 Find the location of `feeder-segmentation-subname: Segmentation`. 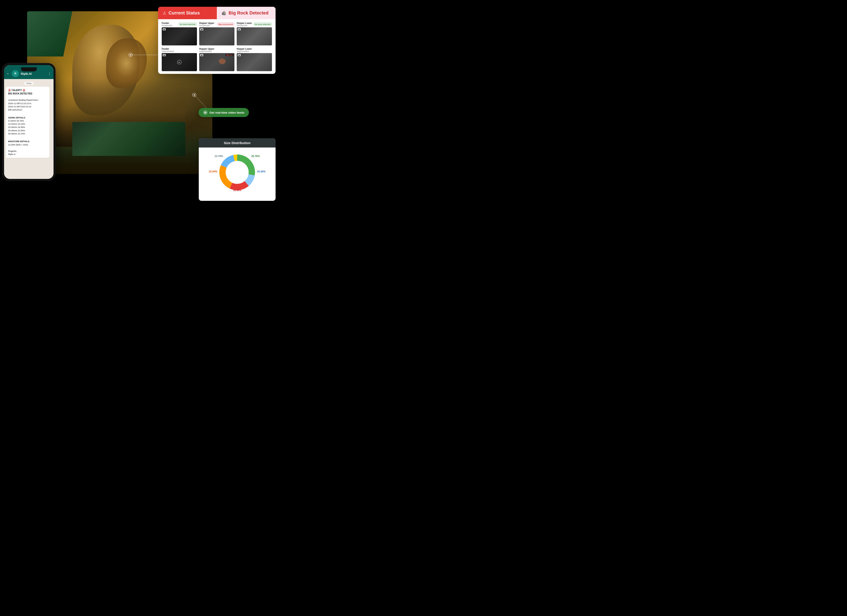

feeder-segmentation-subname: Segmentation is located at coordinates (168, 51).